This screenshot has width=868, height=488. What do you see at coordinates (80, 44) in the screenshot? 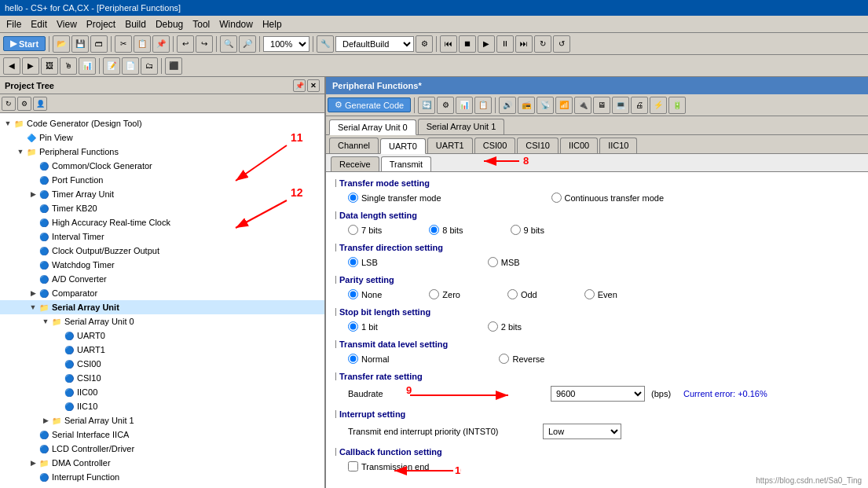
I see `save-button: 💾` at bounding box center [80, 44].